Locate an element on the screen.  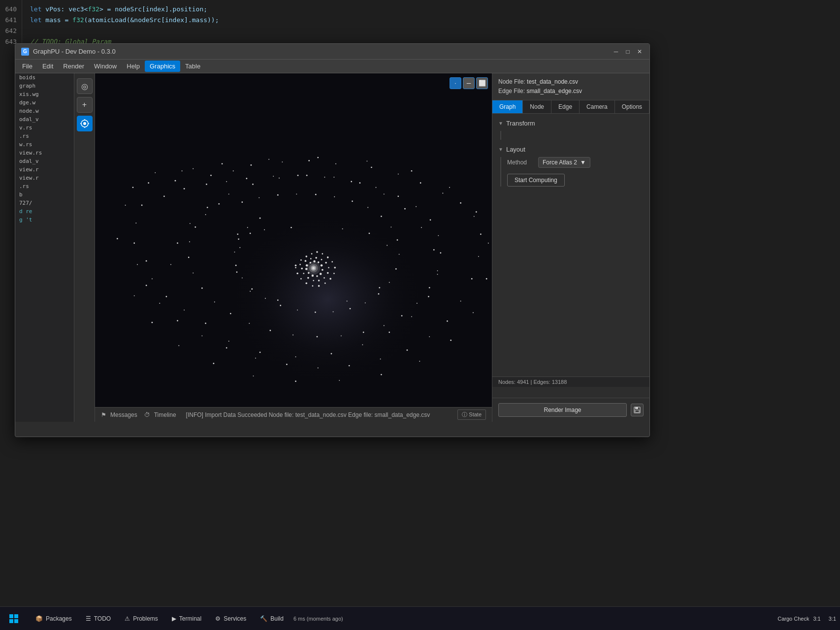
file-item-xis: xis.wg is located at coordinates (44, 94).